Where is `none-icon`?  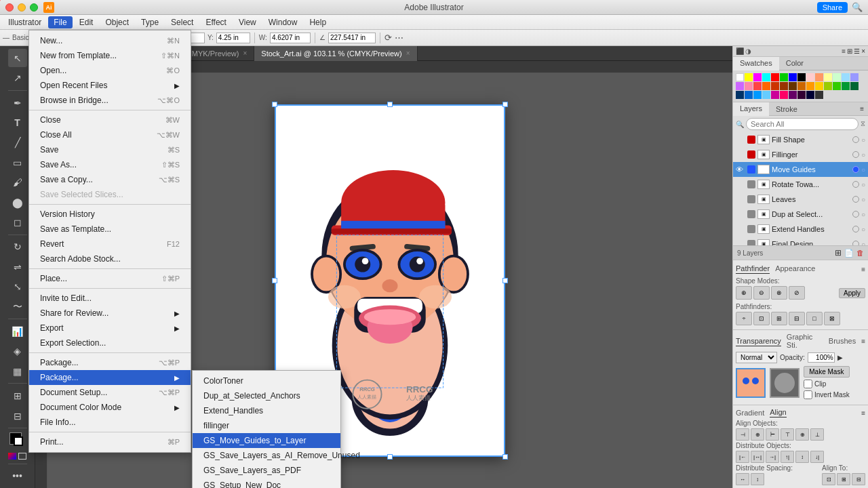
none-icon is located at coordinates (22, 456).